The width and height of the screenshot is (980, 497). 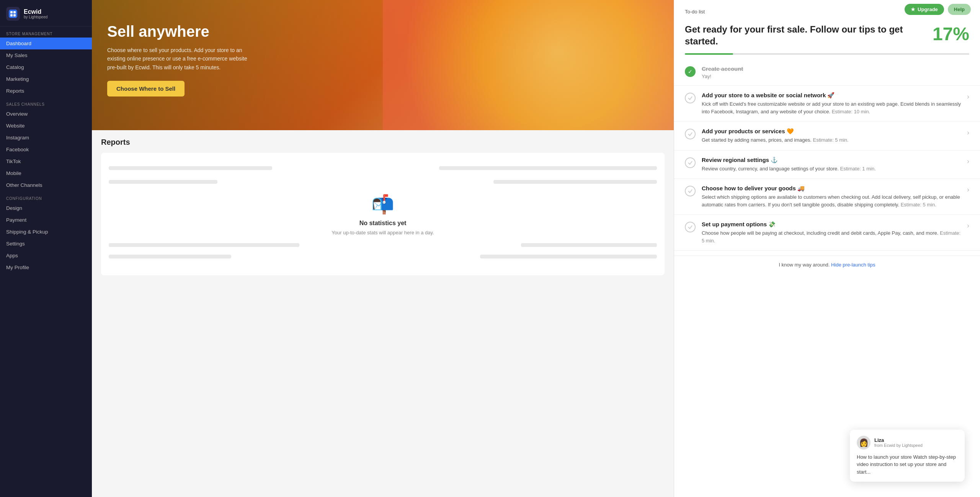 What do you see at coordinates (796, 35) in the screenshot?
I see `todo-title: Get ready for your first sale. Follow ou…` at bounding box center [796, 35].